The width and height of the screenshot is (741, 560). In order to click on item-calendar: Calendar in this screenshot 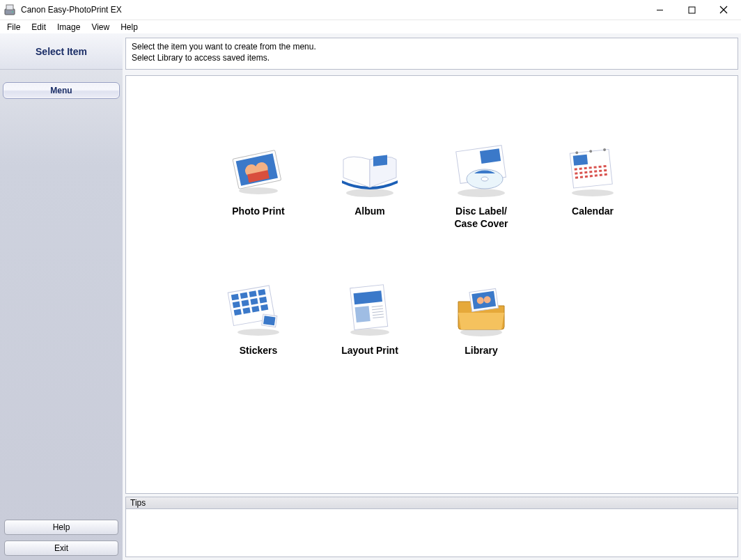, I will do `click(593, 208)`.